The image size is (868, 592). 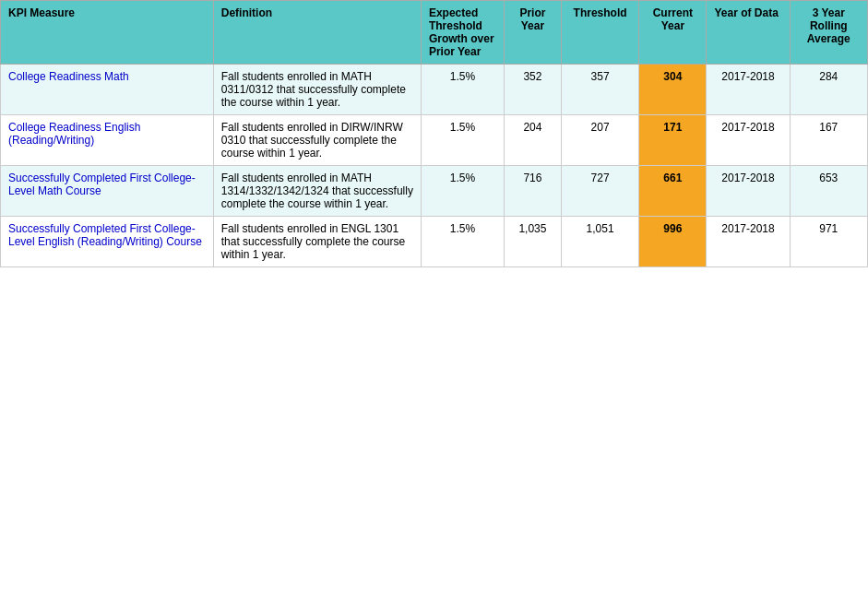 What do you see at coordinates (434, 90) in the screenshot?
I see `table-row: College Readiness MathFall students enro…` at bounding box center [434, 90].